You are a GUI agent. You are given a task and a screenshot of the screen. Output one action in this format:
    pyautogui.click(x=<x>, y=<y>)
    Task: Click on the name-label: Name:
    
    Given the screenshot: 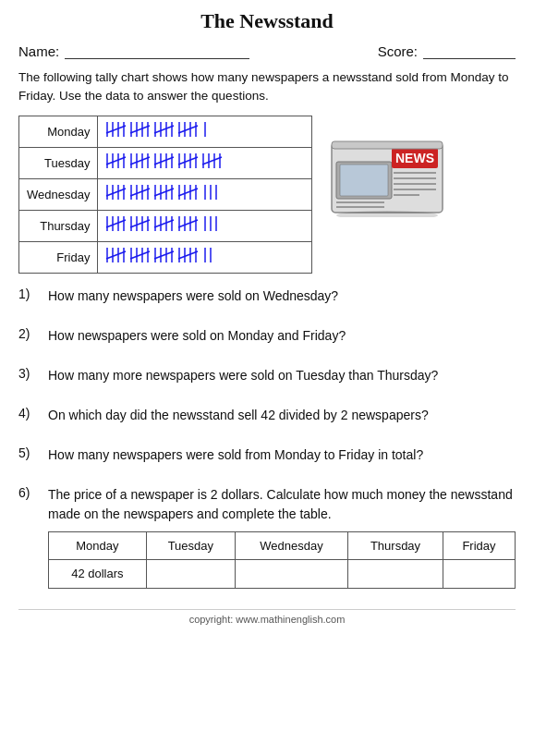 What is the action you would take?
    pyautogui.click(x=39, y=52)
    